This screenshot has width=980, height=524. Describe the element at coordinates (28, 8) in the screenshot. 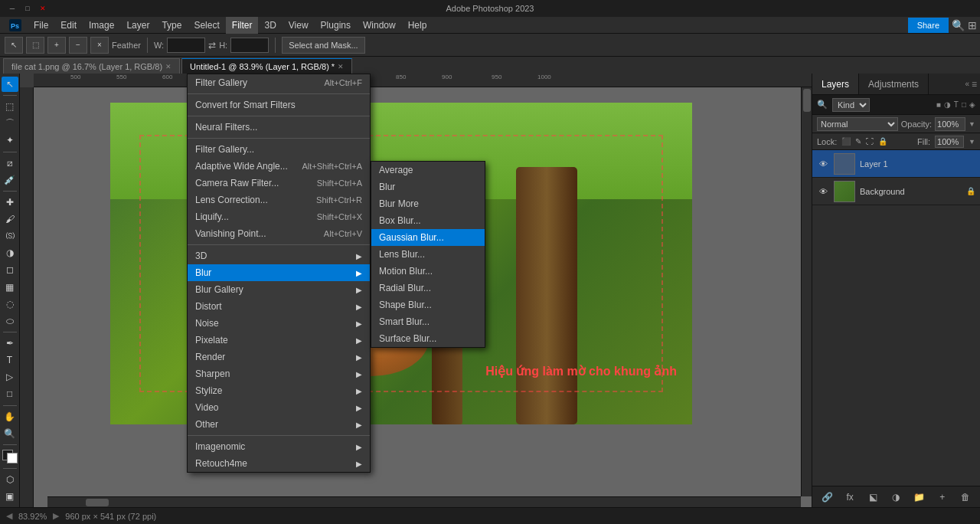

I see `win-maximize: □` at that location.